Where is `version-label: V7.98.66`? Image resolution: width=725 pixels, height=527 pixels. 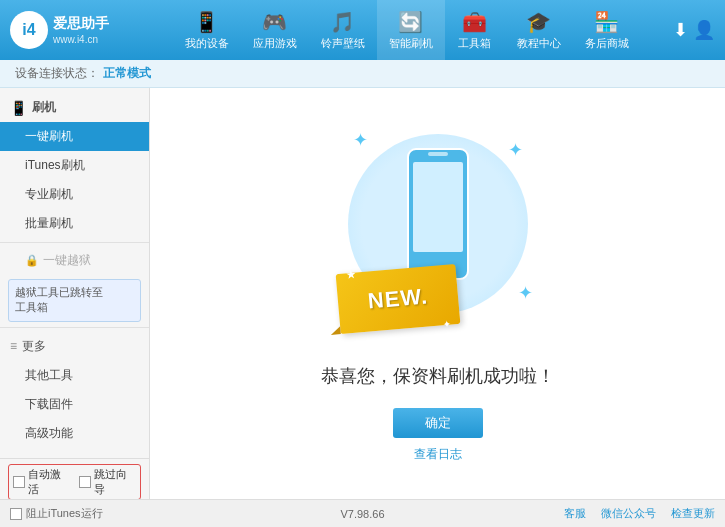
version-label: V7.98.66 is located at coordinates (362, 514).